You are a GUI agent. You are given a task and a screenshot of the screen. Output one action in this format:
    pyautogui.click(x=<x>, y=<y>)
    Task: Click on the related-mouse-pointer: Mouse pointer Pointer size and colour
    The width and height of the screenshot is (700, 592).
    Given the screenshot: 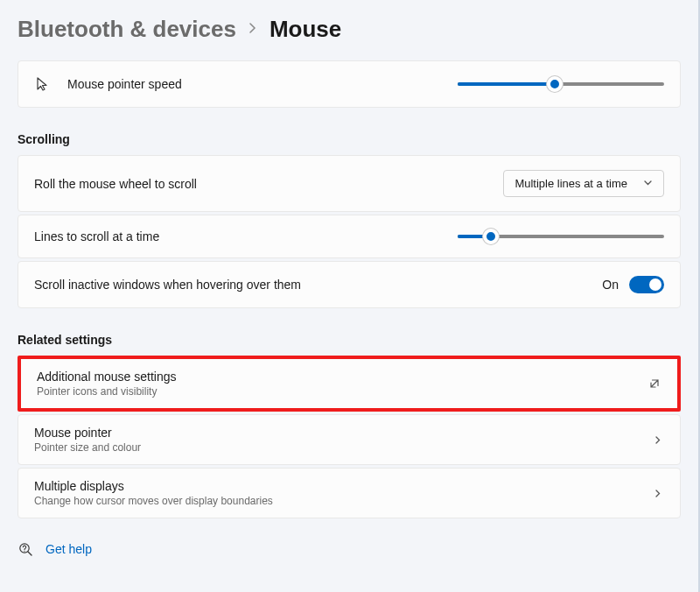 What is the action you would take?
    pyautogui.click(x=349, y=440)
    